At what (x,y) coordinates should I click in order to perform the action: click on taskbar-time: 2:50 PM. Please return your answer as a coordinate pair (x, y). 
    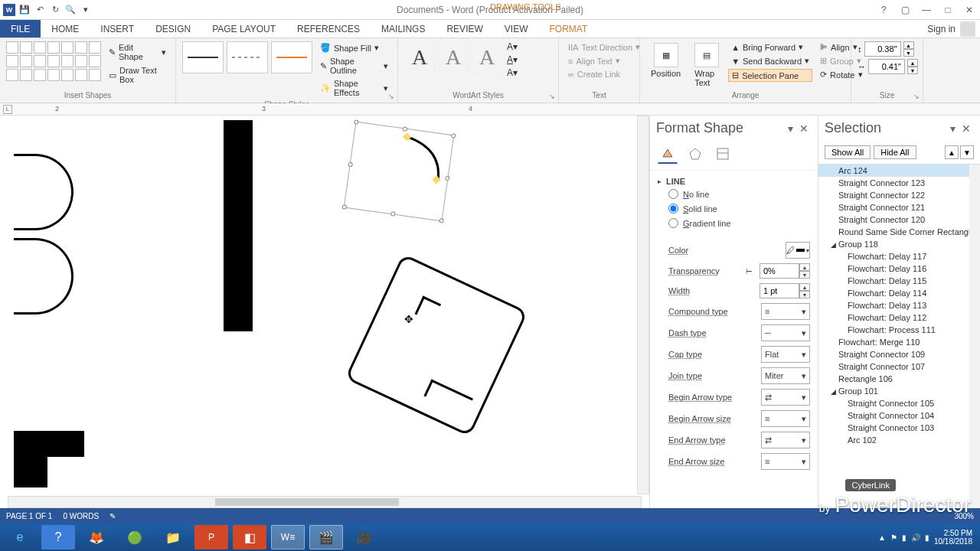
    Looking at the image, I should click on (953, 533).